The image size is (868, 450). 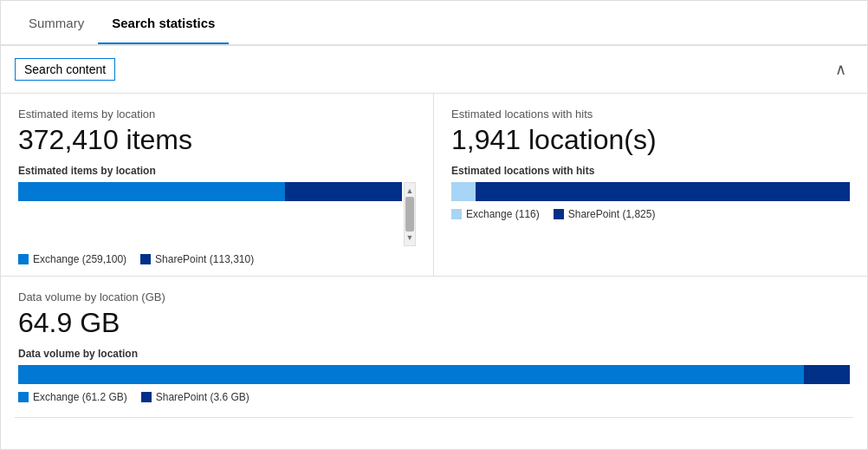 I want to click on legend-dot-sharepoint-locations, so click(x=559, y=214).